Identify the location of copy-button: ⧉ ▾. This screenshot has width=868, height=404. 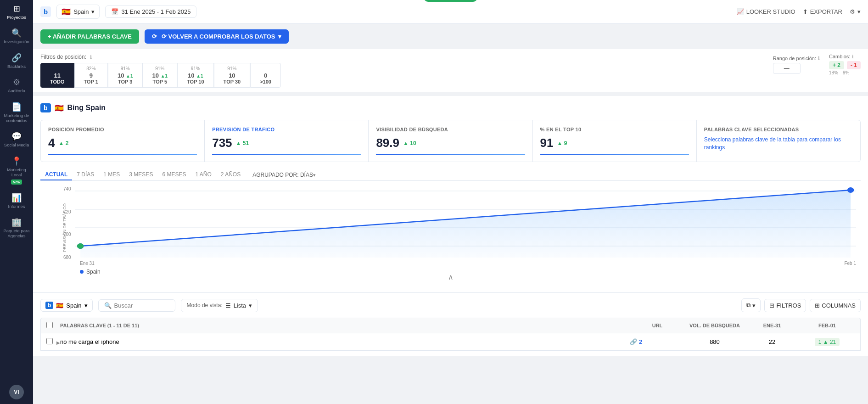
(751, 305).